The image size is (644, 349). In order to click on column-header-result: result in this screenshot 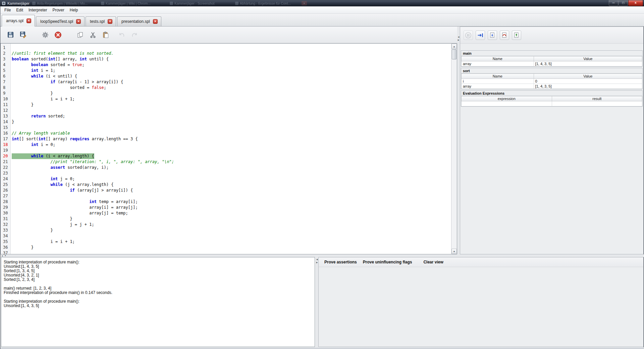, I will do `click(597, 99)`.